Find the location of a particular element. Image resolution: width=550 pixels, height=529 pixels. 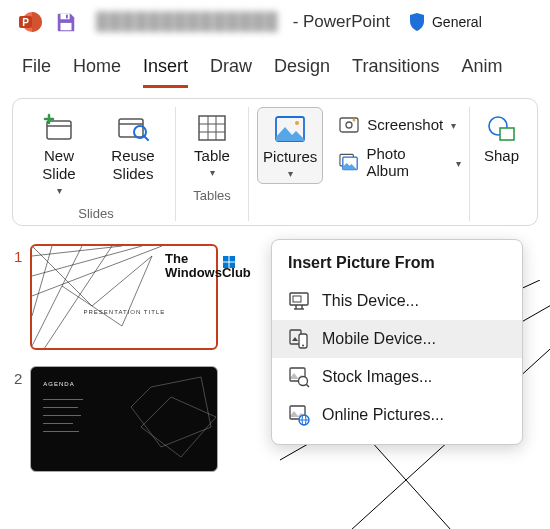

title-bar: P ██████████████ - PowerPoint General is located at coordinates (275, 21).